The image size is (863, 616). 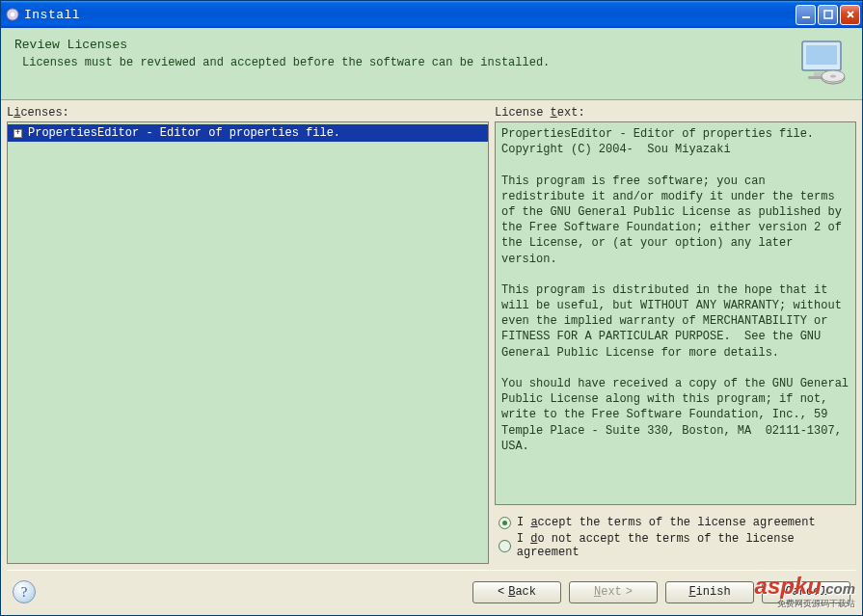 What do you see at coordinates (827, 15) in the screenshot?
I see `titlebar-buttons` at bounding box center [827, 15].